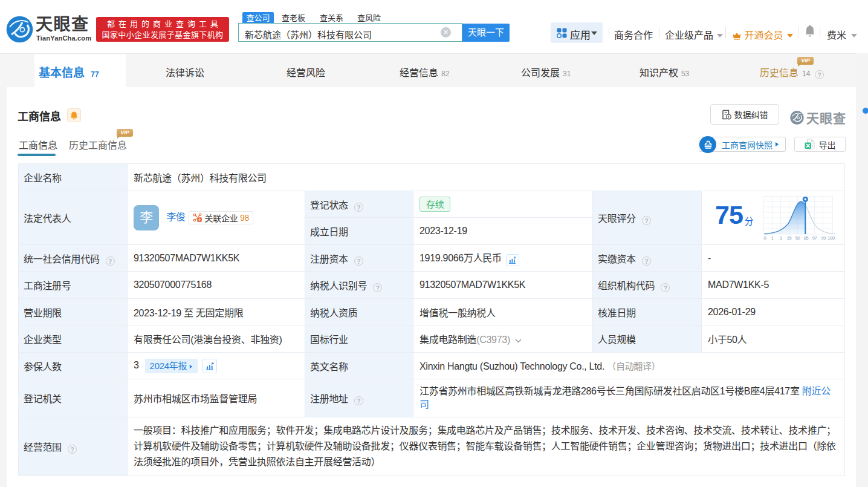 The height and width of the screenshot is (487, 868). Describe the element at coordinates (789, 237) in the screenshot. I see `svg-text: 15` at that location.